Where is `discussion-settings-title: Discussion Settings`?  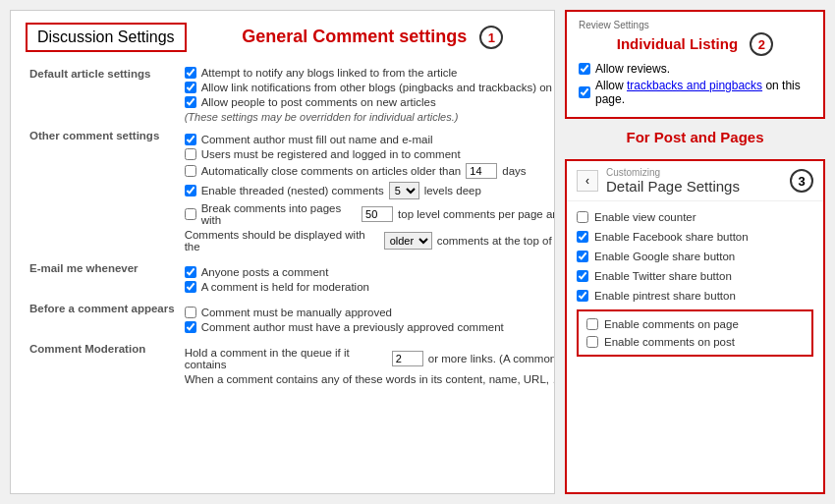 discussion-settings-title: Discussion Settings is located at coordinates (106, 37).